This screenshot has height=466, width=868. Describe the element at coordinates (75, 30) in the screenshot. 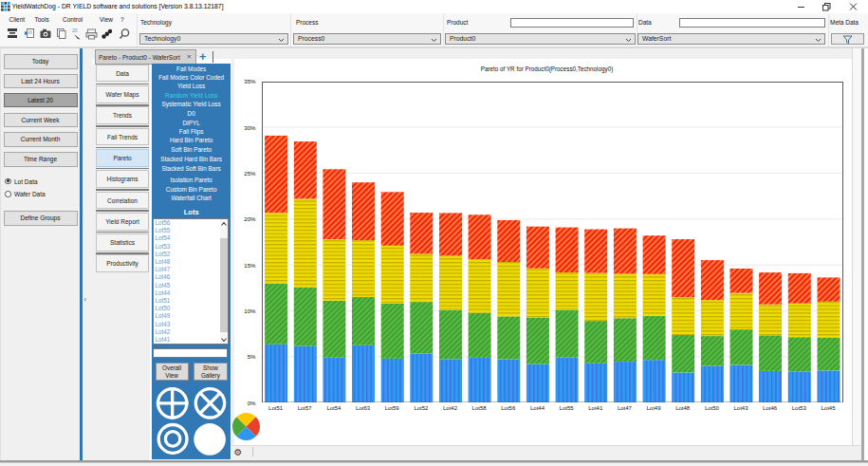

I see `svg-text: 20` at that location.